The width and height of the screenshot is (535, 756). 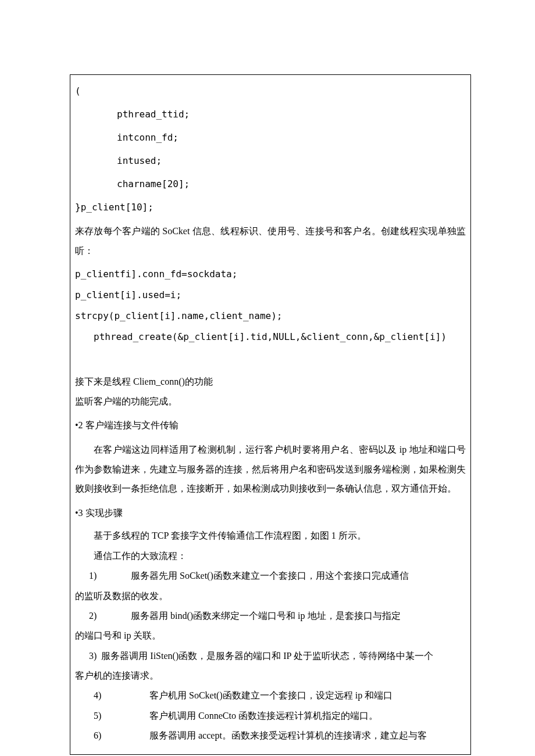 What do you see at coordinates (270, 337) in the screenshot?
I see `code-line: pthread_create(&p_client[i].tid,NULL,&cl…` at bounding box center [270, 337].